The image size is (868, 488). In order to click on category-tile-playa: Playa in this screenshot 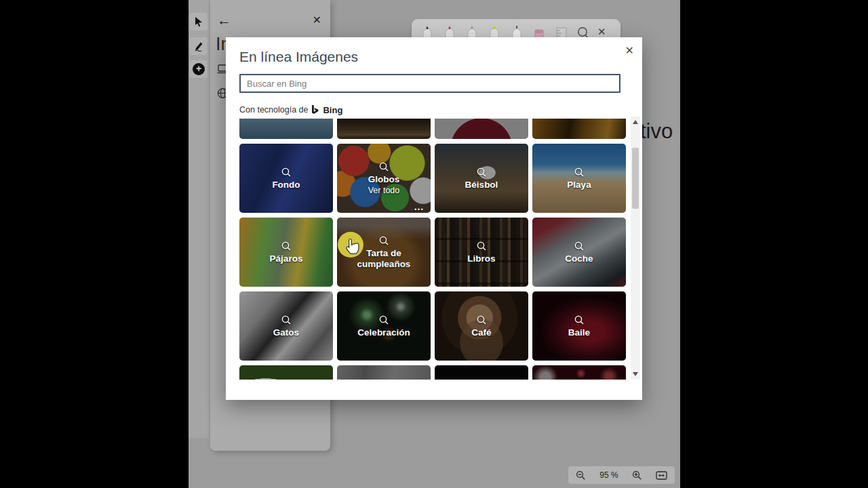, I will do `click(579, 178)`.